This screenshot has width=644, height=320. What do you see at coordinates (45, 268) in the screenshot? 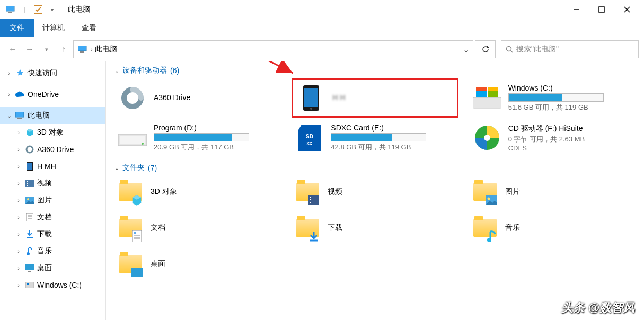
I see `sidebar-item-label: 桌面` at bounding box center [45, 268].